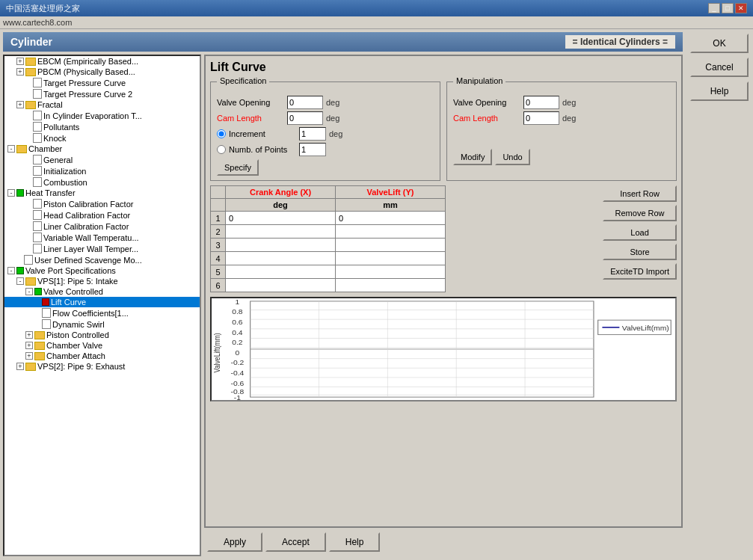 The width and height of the screenshot is (753, 560). What do you see at coordinates (102, 292) in the screenshot?
I see `tree-item-valve-controlled: - Valve Controlled` at bounding box center [102, 292].